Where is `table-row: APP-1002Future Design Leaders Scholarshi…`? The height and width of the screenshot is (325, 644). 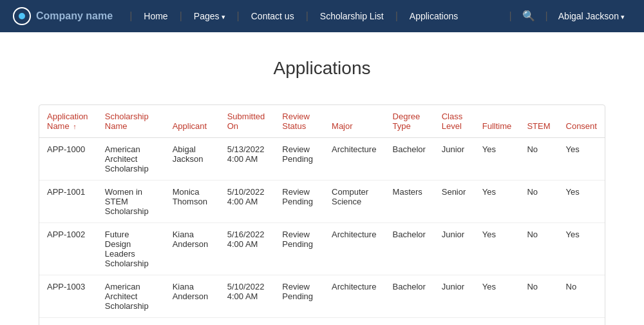
table-row: APP-1002Future Design Leaders Scholarshi… is located at coordinates (322, 249).